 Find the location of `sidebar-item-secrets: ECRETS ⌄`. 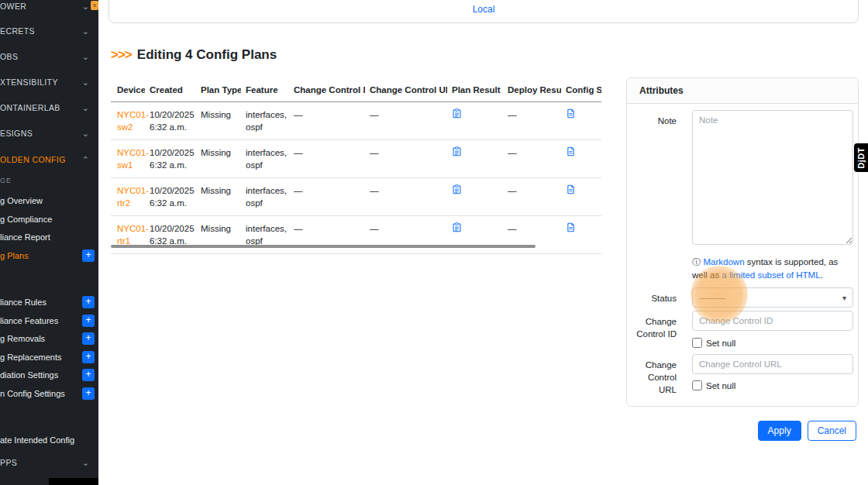

sidebar-item-secrets: ECRETS ⌄ is located at coordinates (50, 31).